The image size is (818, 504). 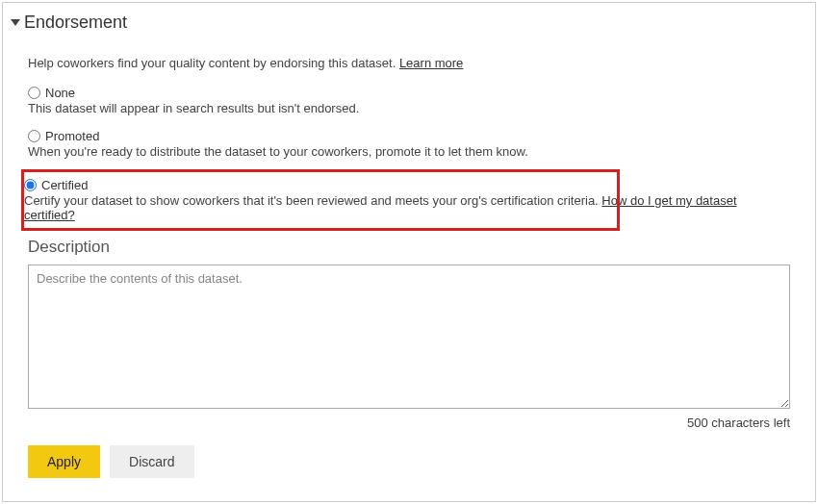 What do you see at coordinates (409, 462) in the screenshot?
I see `button-row: Apply Discard` at bounding box center [409, 462].